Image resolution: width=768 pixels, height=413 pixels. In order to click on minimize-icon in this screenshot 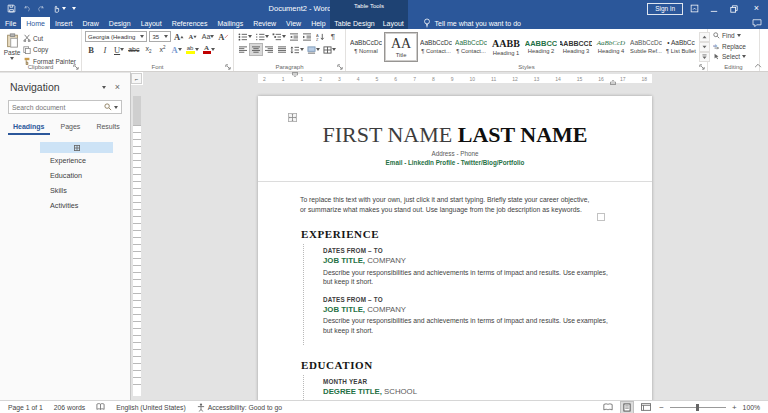, I will do `click(716, 9)`.